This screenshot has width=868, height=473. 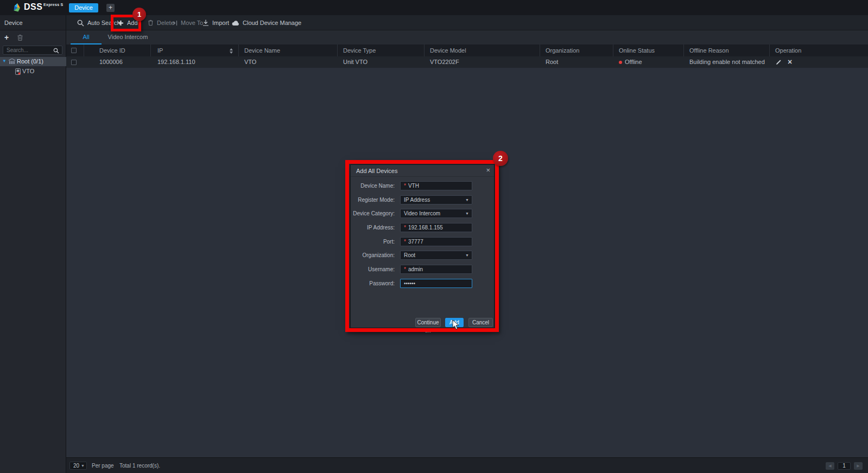 I want to click on cell-offline-reason: Building enable not matched, so click(x=727, y=62).